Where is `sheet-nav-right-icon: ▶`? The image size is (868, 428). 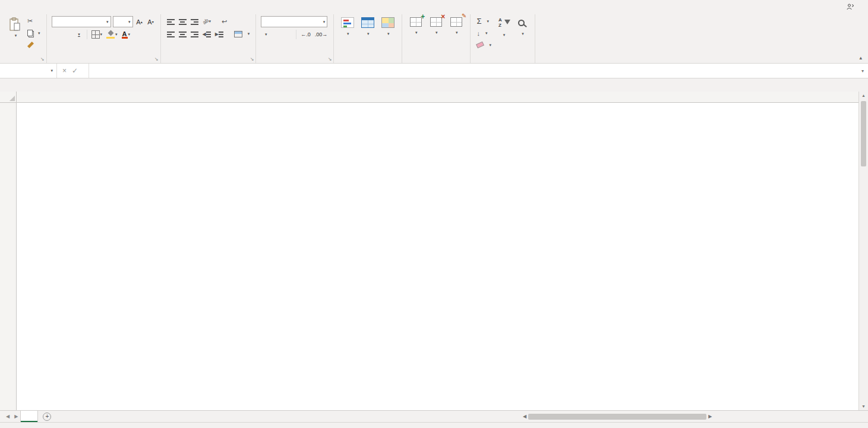 sheet-nav-right-icon: ▶ is located at coordinates (16, 416).